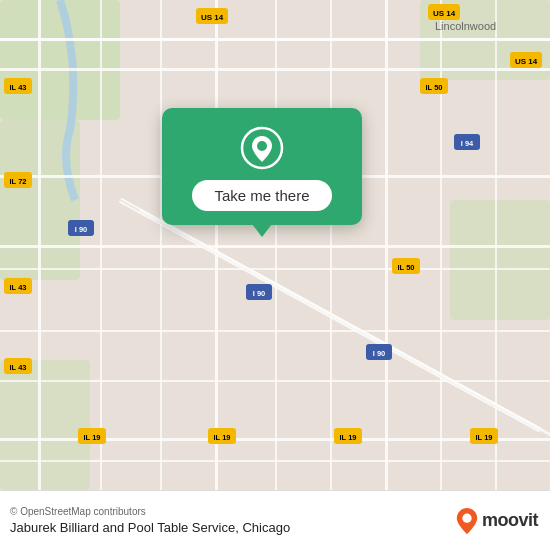 This screenshot has height=550, width=550. Describe the element at coordinates (150, 512) in the screenshot. I see `copyright-text: © OpenStreetMap contributors` at that location.